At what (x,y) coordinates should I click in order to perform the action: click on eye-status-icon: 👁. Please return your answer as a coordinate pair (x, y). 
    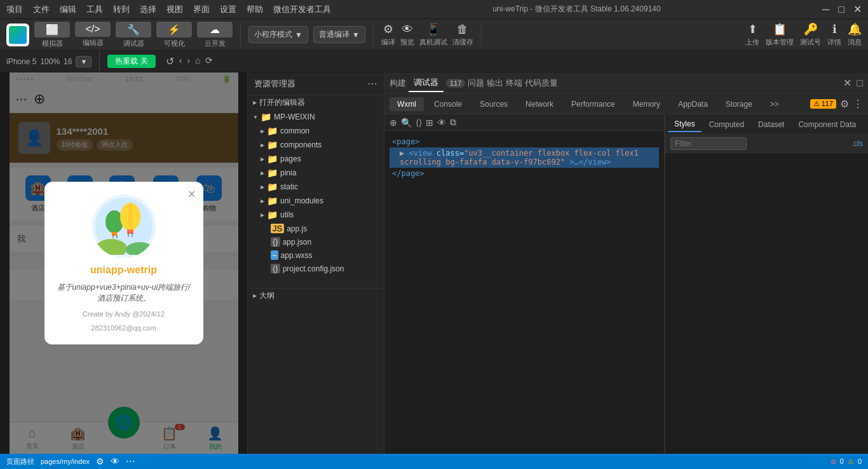
    Looking at the image, I should click on (115, 461).